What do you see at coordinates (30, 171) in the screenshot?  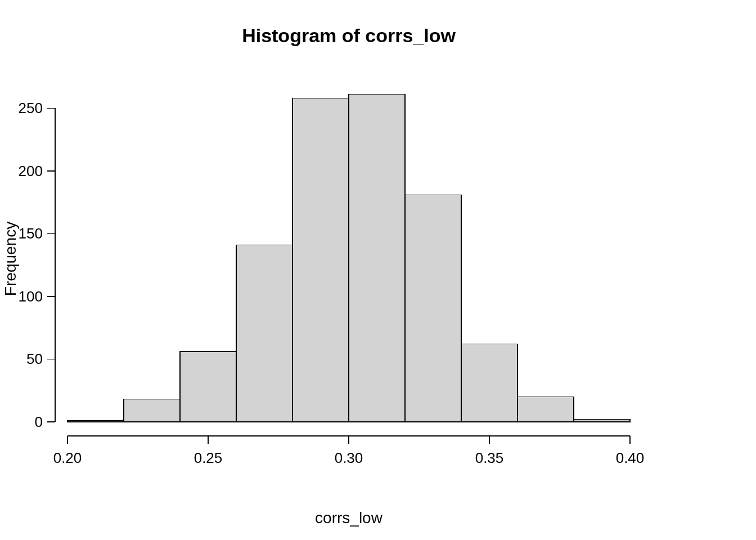 I see `y-tick-label: 200` at bounding box center [30, 171].